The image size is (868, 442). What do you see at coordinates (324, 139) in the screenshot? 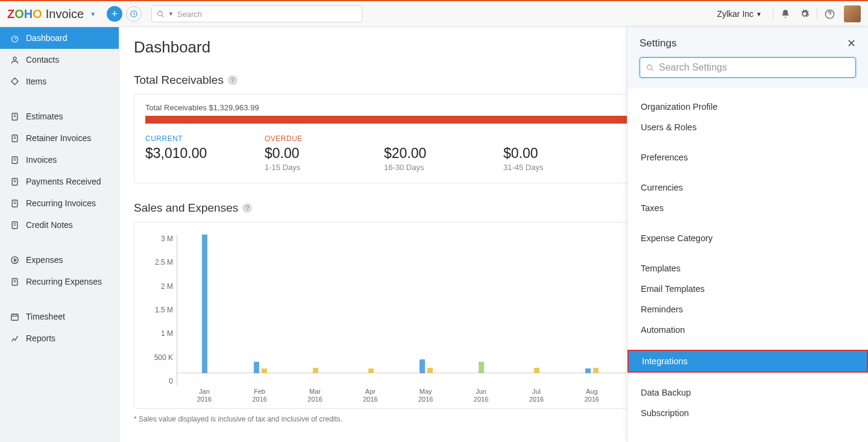
I see `bucket-overdue-tag: OVERDUE` at bounding box center [324, 139].